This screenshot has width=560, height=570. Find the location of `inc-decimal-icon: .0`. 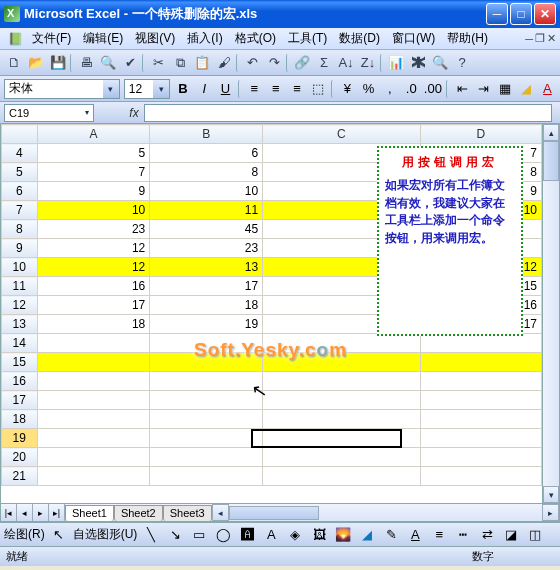

inc-decimal-icon: .0 is located at coordinates (412, 89).